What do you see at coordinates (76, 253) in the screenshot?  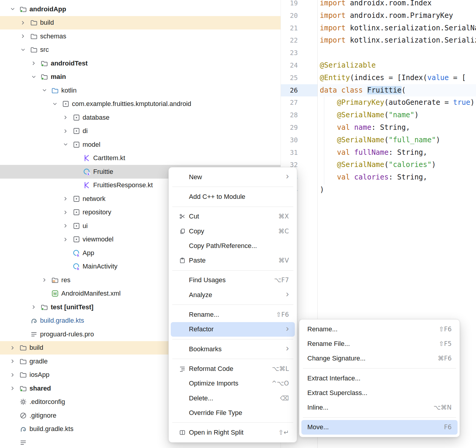 I see `kotlin-class-icon: k` at bounding box center [76, 253].